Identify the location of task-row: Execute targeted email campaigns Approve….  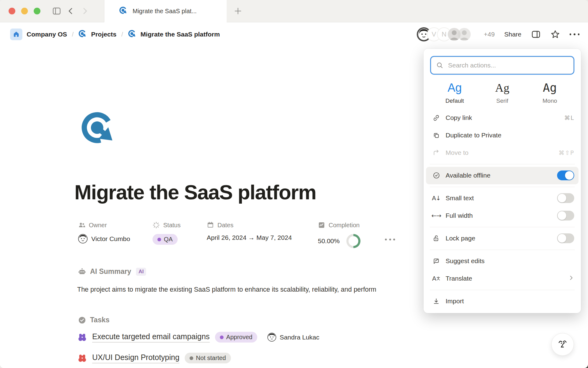
(198, 337).